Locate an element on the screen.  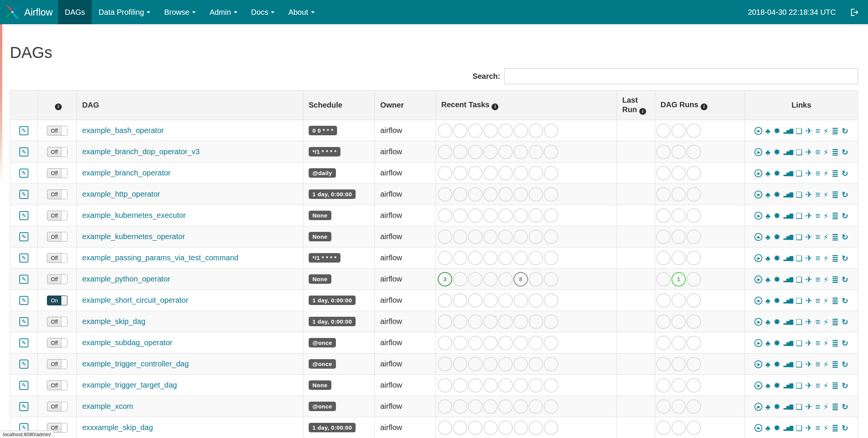
dag-link: example_python_operator is located at coordinates (126, 279).